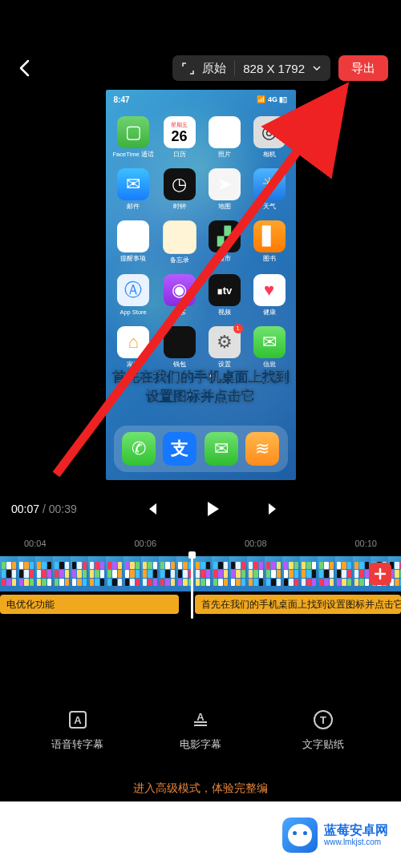 Image resolution: width=401 pixels, height=868 pixels. I want to click on app-邮件: ✉邮件, so click(133, 189).